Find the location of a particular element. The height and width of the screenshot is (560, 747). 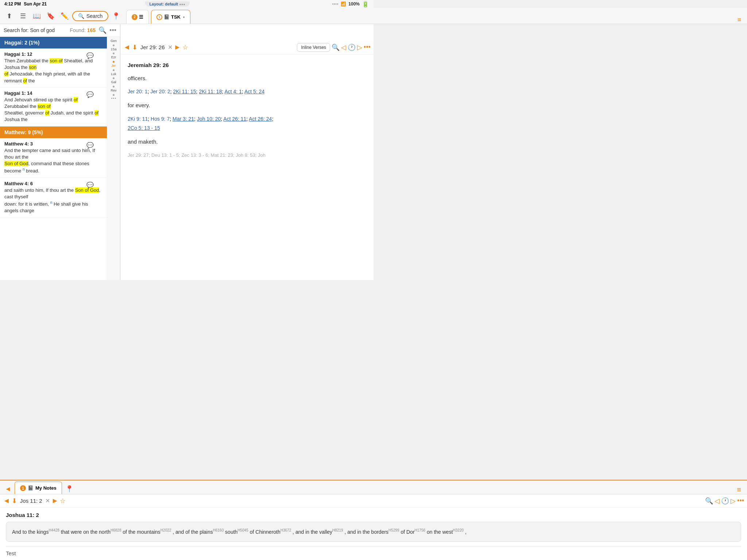

verse-text-officers: officers. is located at coordinates (247, 78).